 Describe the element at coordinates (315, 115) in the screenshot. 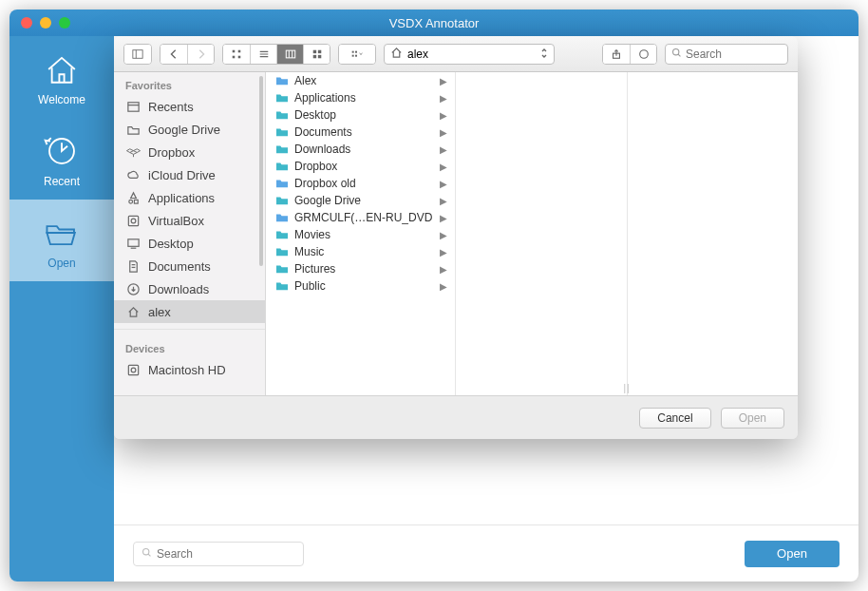

I see `file-item-label: Desktop` at that location.